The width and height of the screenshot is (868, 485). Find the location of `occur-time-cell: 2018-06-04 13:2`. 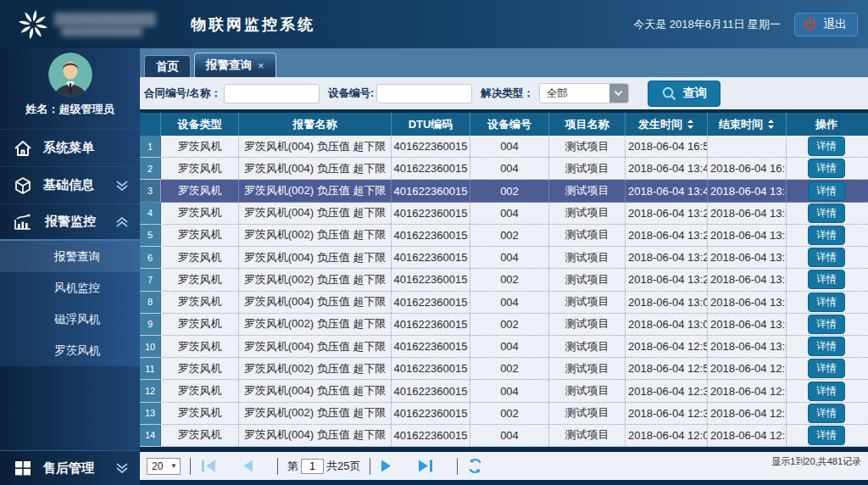

occur-time-cell: 2018-06-04 13:2 is located at coordinates (666, 236).